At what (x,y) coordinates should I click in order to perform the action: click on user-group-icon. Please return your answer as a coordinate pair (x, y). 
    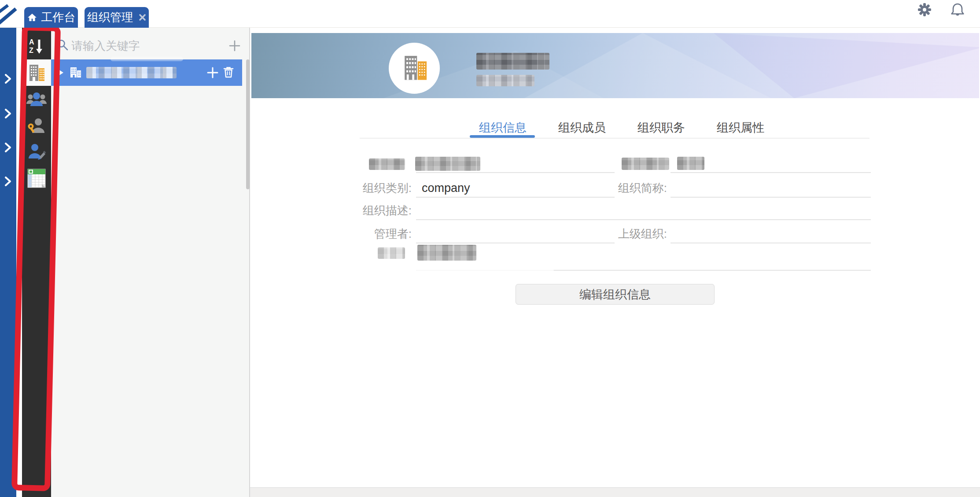
    Looking at the image, I should click on (37, 100).